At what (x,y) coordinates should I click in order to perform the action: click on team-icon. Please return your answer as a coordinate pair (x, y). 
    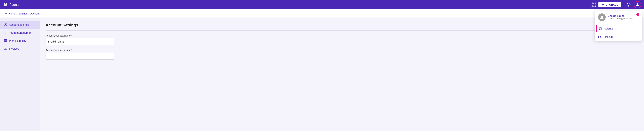
    Looking at the image, I should click on (6, 32).